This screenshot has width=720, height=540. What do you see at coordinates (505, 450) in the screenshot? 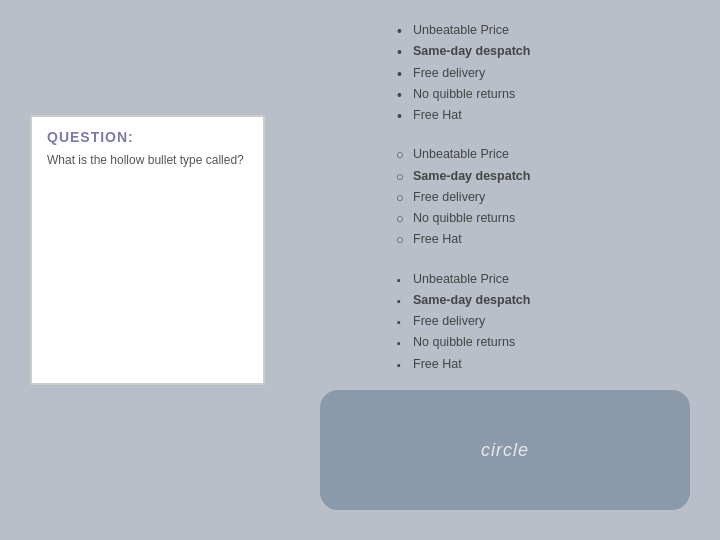
I see `answer-box: circle` at bounding box center [505, 450].